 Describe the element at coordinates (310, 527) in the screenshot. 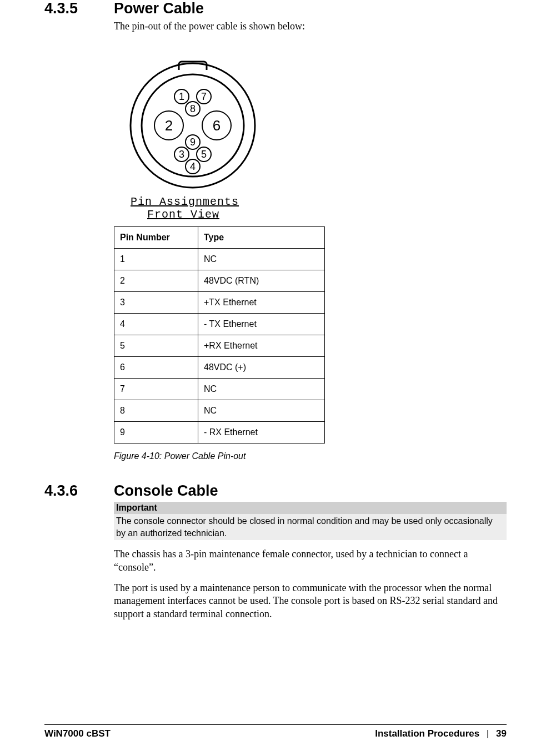

I see `callout-body: The console connector should be closed i…` at that location.